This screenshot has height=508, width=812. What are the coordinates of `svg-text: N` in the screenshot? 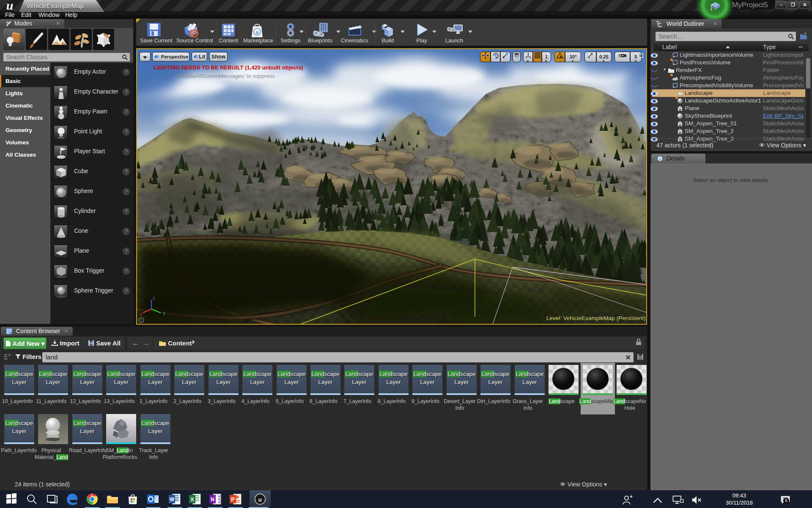 It's located at (212, 500).